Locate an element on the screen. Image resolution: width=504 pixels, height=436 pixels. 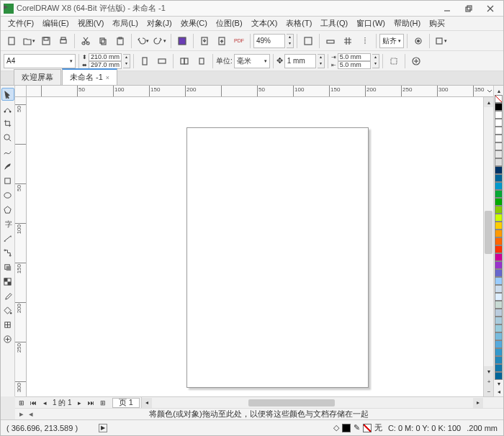
vertical-scrollbar: ▴▾ + − is located at coordinates (488, 247).